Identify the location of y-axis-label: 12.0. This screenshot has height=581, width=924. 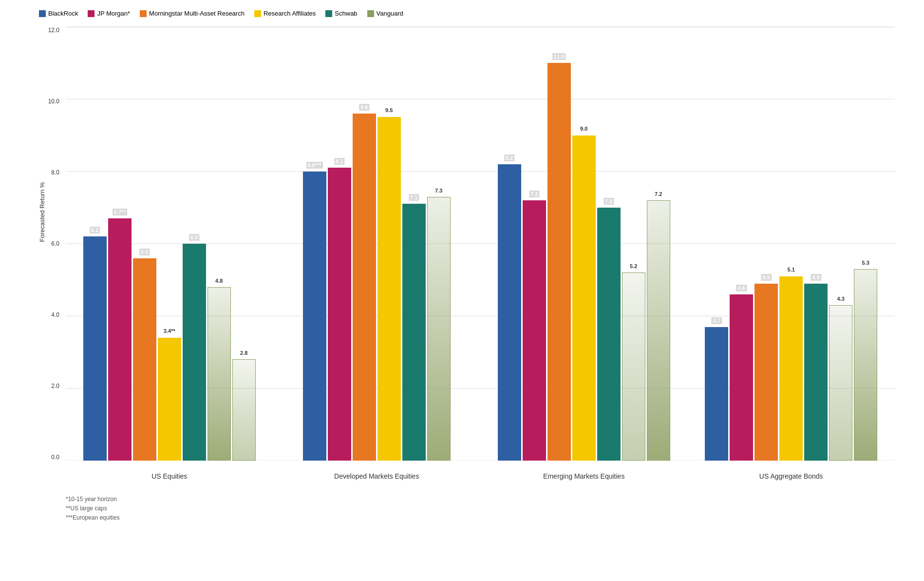
(56, 30).